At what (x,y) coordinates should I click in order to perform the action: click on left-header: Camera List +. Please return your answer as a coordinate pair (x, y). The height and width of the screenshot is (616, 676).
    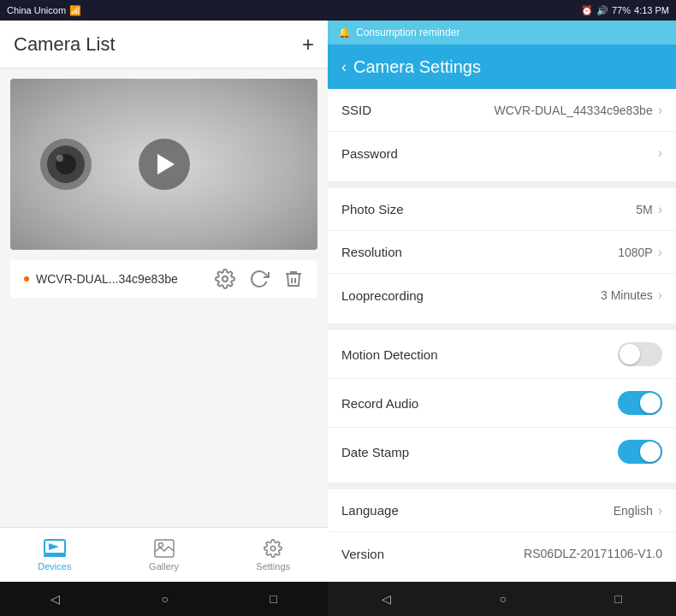
    Looking at the image, I should click on (164, 44).